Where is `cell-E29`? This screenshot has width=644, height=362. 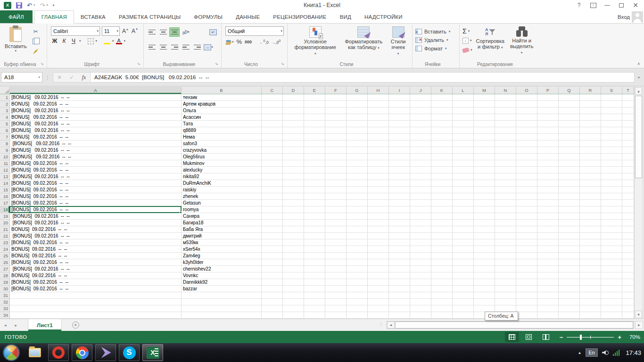 cell-E29 is located at coordinates (315, 282).